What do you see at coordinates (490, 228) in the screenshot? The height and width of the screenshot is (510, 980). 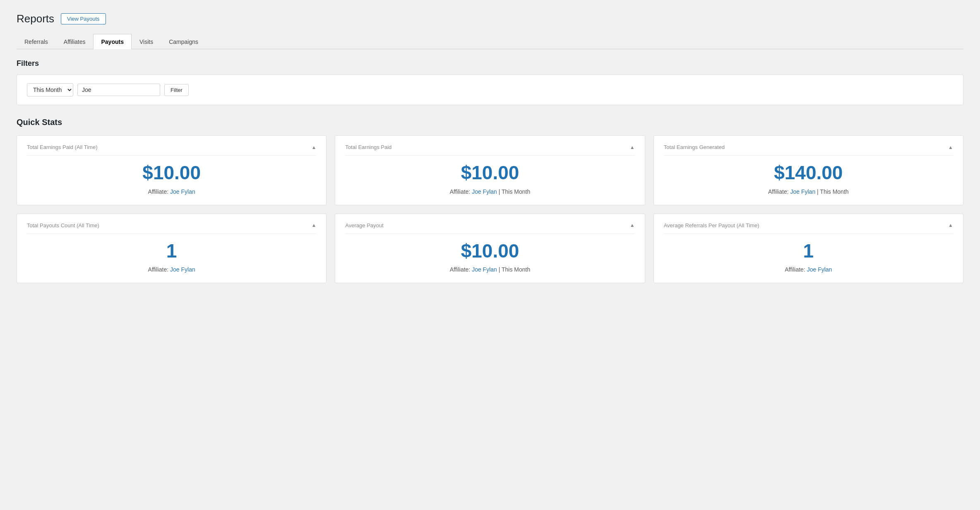 I see `stat-card-header-4: Average Payout ▲` at bounding box center [490, 228].